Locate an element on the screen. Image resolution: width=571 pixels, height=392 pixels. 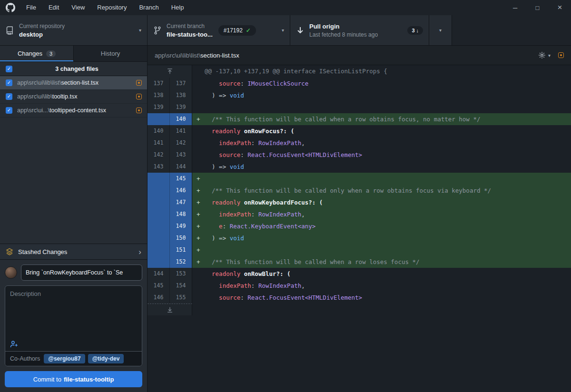
menu-view: View is located at coordinates (78, 8).